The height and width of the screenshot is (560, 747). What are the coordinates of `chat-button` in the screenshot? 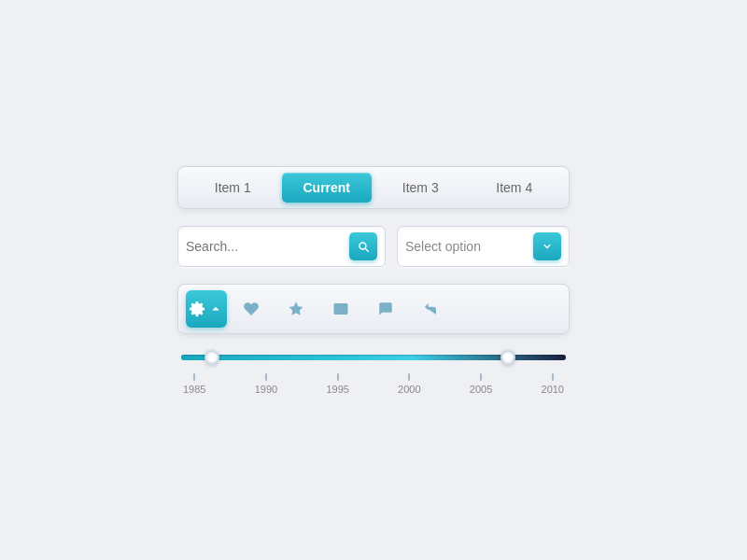 It's located at (386, 309).